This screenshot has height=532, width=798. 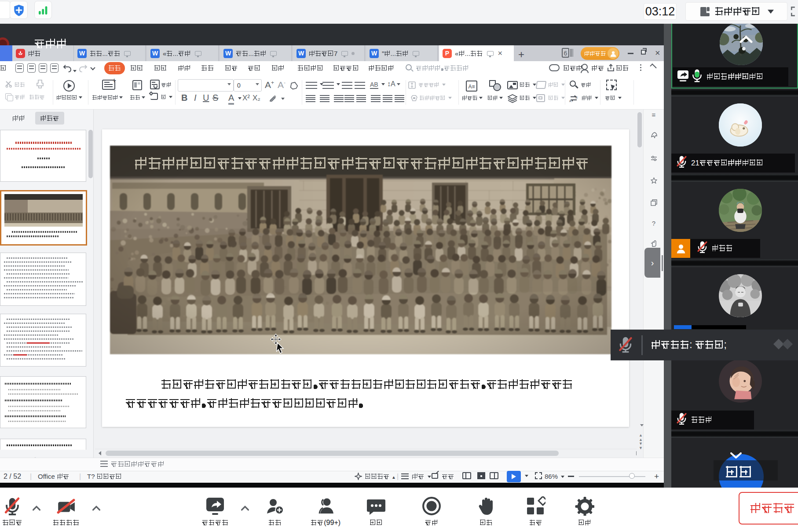 I want to click on svg-text: B, so click(x=576, y=98).